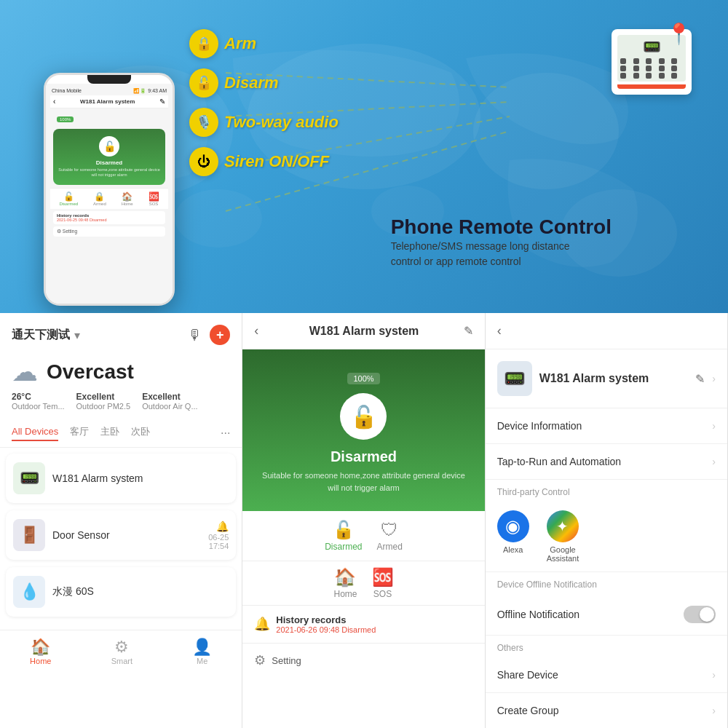 This screenshot has width=728, height=728. What do you see at coordinates (713, 711) in the screenshot?
I see `create-group-arrow: ›` at bounding box center [713, 711].